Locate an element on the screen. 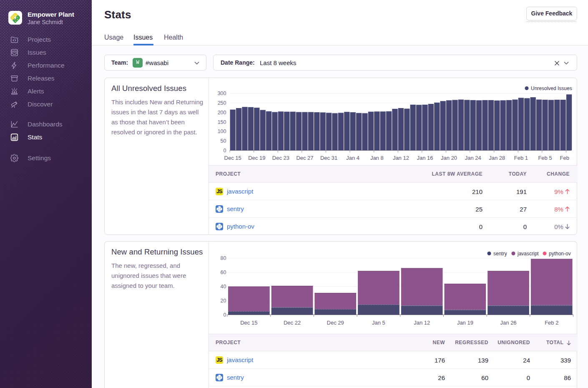 The width and height of the screenshot is (588, 388). svg-text: Dec 22 is located at coordinates (292, 323).